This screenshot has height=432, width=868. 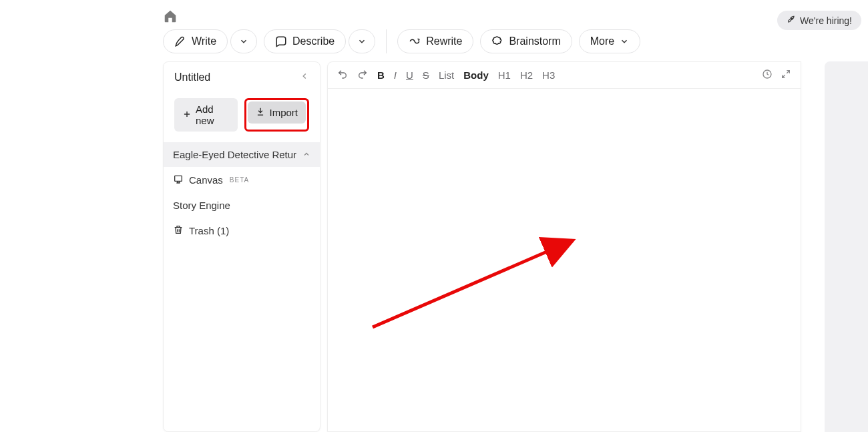 What do you see at coordinates (564, 75) in the screenshot?
I see `format-bar: B I U S List Body H1 H2 H3` at bounding box center [564, 75].